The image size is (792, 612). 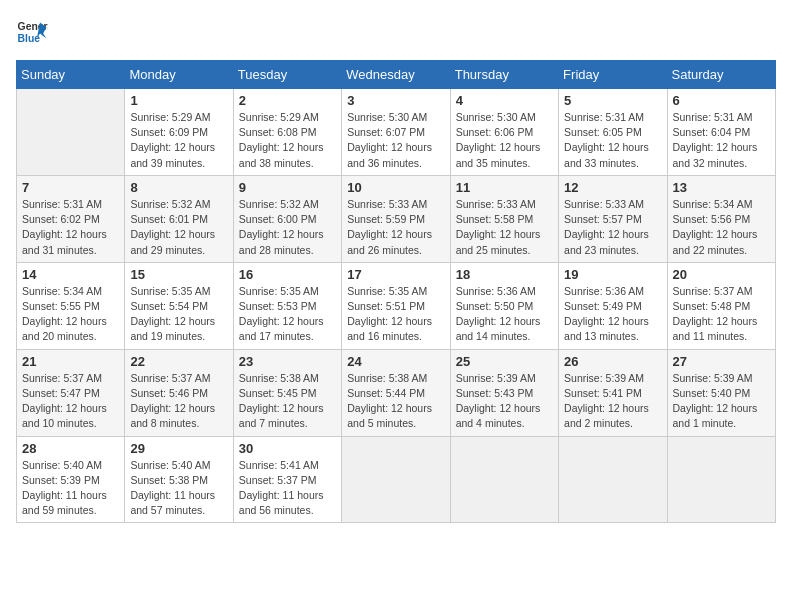 I want to click on page-header: General Blue, so click(x=396, y=32).